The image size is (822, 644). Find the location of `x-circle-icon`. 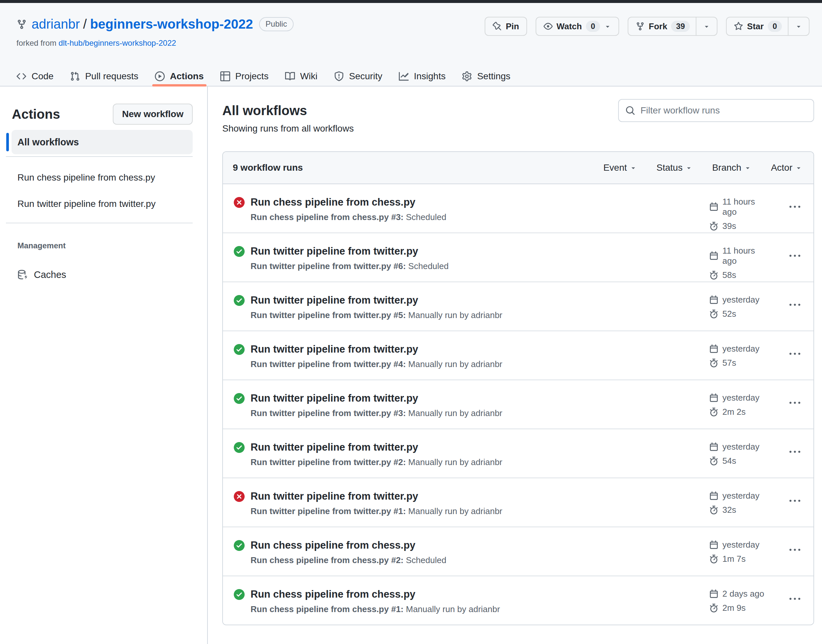

x-circle-icon is located at coordinates (239, 202).